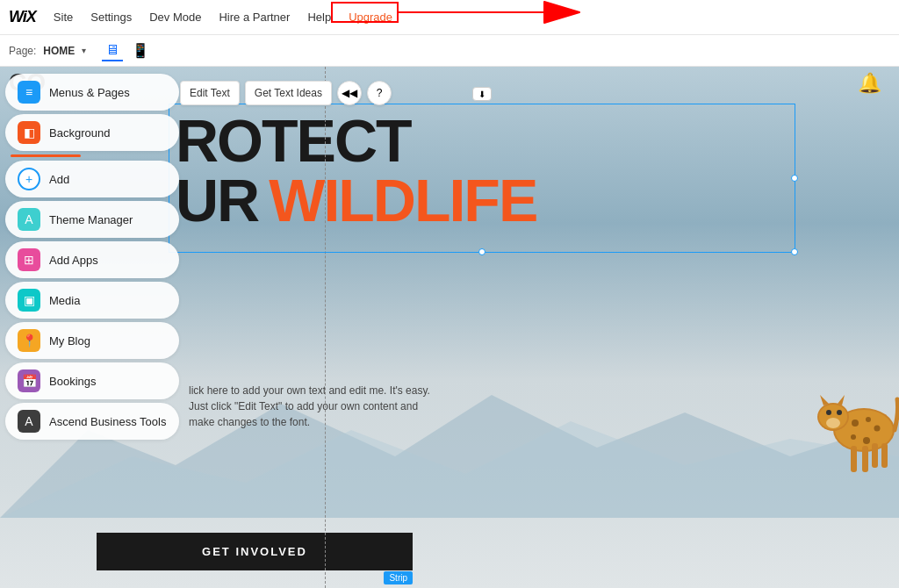 The width and height of the screenshot is (899, 588). What do you see at coordinates (72, 381) in the screenshot?
I see `sidebar-label-bookings: Bookings` at bounding box center [72, 381].